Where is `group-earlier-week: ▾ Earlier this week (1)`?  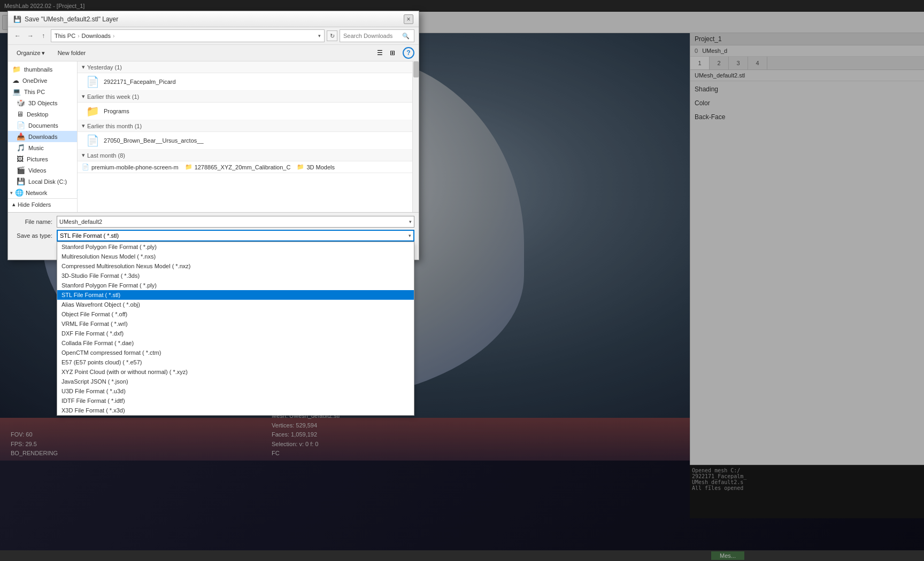 group-earlier-week: ▾ Earlier this week (1) is located at coordinates (248, 97).